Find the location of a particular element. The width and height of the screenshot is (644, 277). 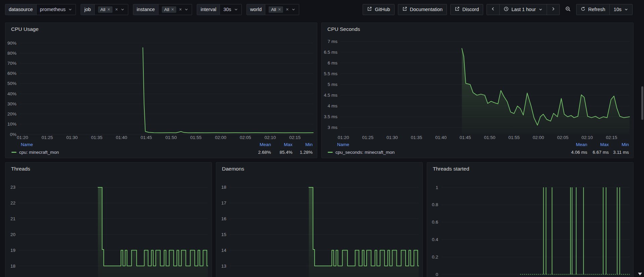

variable-job-label: job is located at coordinates (88, 9).